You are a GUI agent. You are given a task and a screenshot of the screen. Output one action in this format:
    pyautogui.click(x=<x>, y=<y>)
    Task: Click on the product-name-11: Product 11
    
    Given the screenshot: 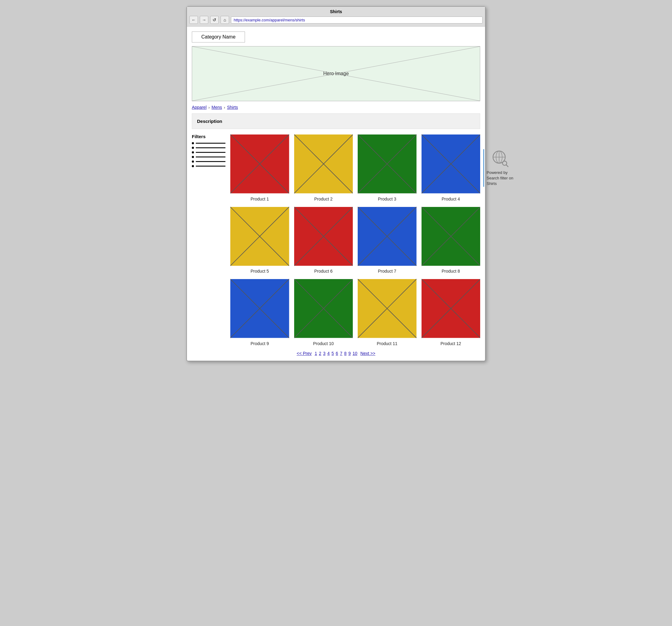 What is the action you would take?
    pyautogui.click(x=387, y=344)
    